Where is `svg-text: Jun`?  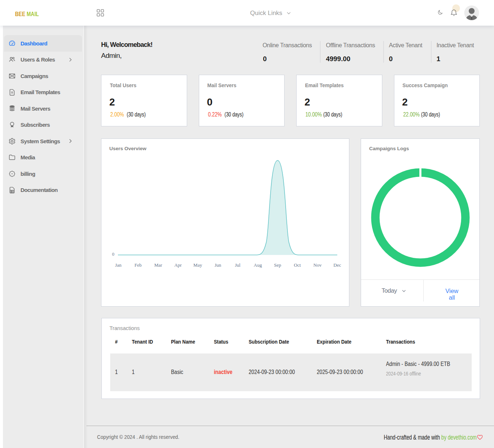 svg-text: Jun is located at coordinates (218, 265).